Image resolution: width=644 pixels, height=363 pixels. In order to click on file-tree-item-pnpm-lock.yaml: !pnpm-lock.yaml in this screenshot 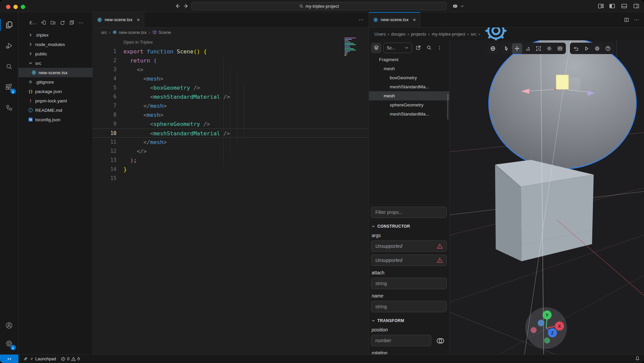, I will do `click(56, 101)`.